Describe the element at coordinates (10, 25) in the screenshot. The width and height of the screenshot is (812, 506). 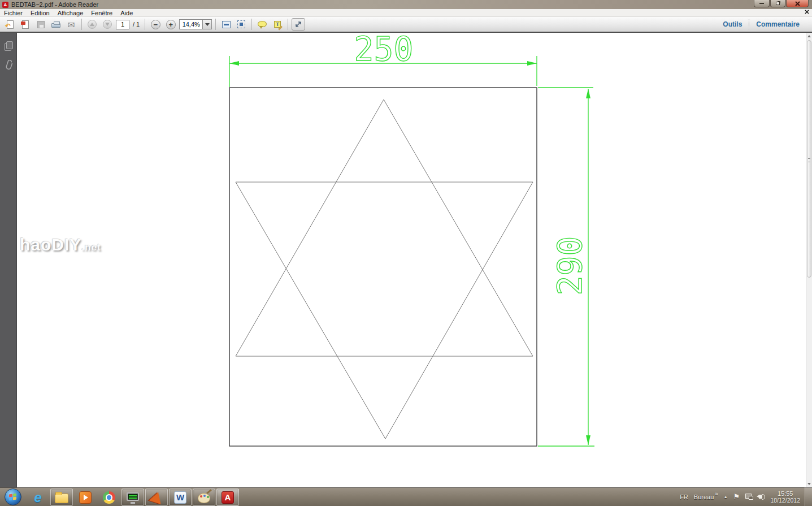
I see `open-icon: ↶` at that location.